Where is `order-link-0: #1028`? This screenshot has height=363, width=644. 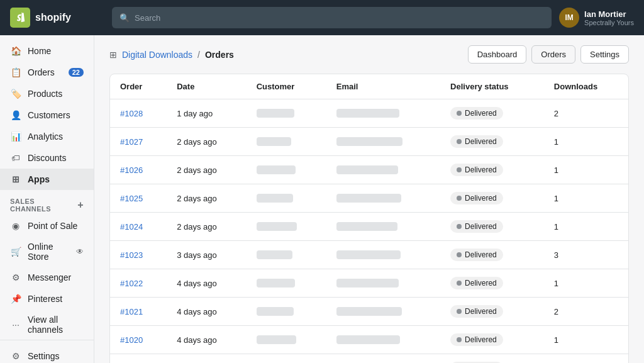
order-link-0: #1028 is located at coordinates (131, 113).